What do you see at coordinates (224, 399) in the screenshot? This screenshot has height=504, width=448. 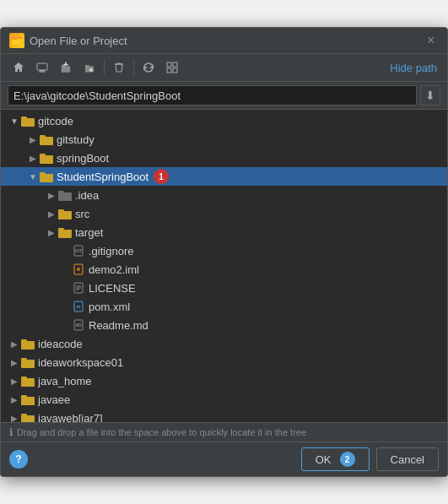 I see `tree-item-javaee: ▶ javaee` at bounding box center [224, 399].